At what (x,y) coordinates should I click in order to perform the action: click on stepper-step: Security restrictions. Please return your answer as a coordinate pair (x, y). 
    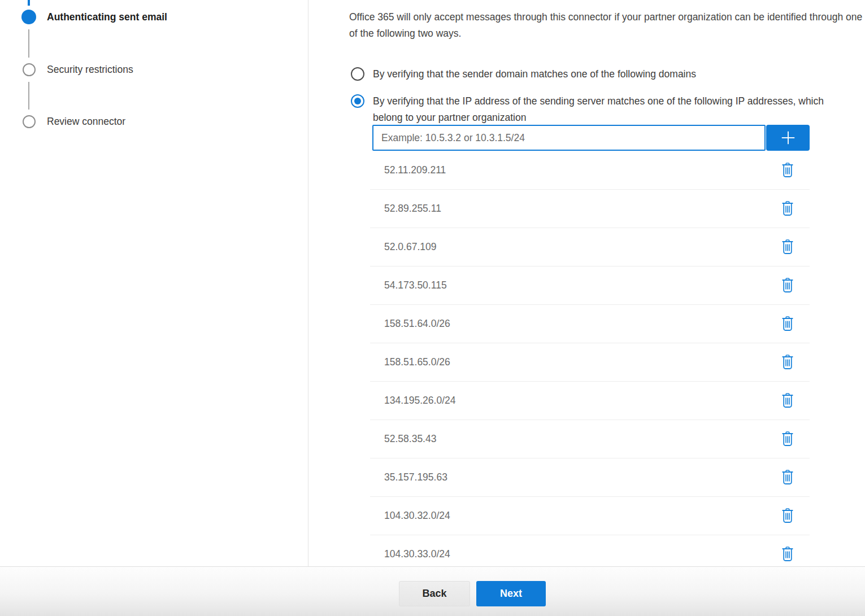
    Looking at the image, I should click on (77, 69).